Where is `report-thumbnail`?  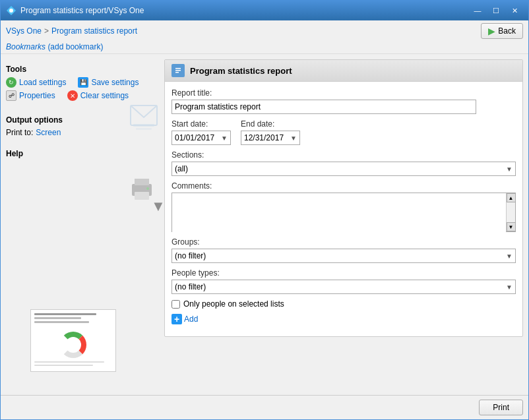 report-thumbnail is located at coordinates (73, 340).